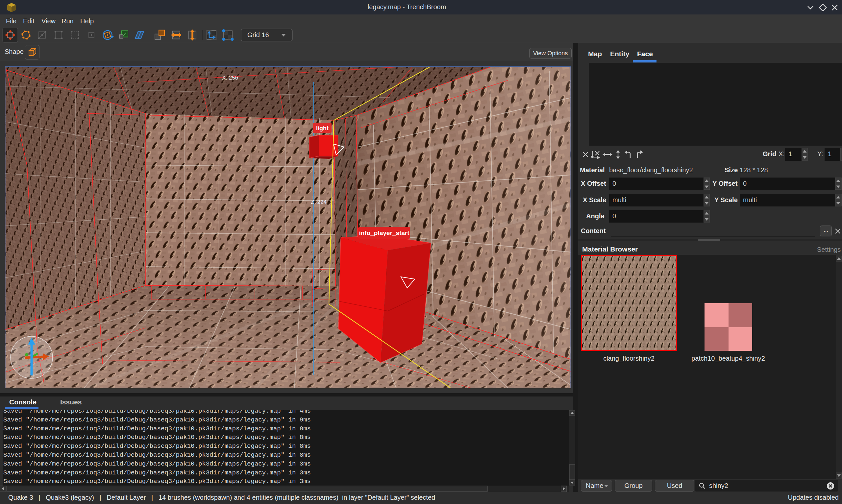 This screenshot has height=504, width=842. What do you see at coordinates (319, 202) in the screenshot?
I see `svg-text: Z: 224` at bounding box center [319, 202].